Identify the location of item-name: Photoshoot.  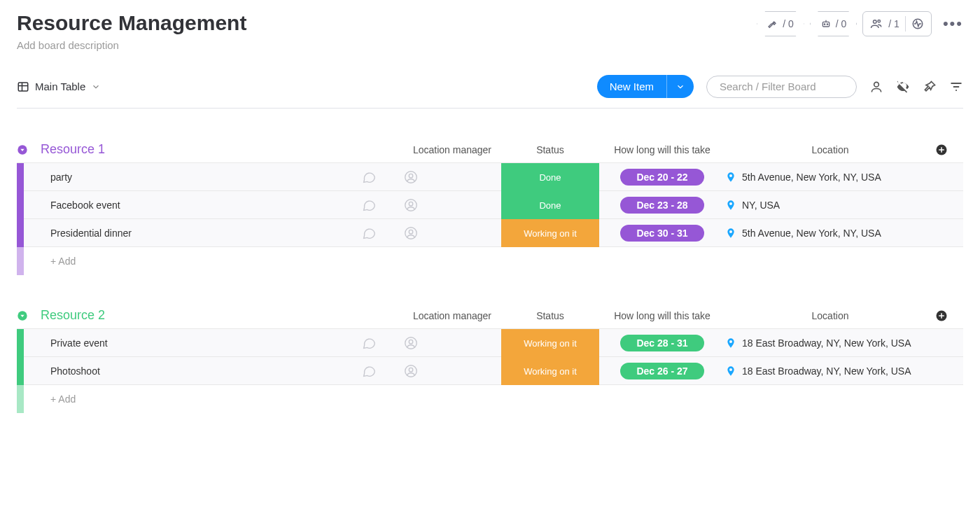
(201, 371).